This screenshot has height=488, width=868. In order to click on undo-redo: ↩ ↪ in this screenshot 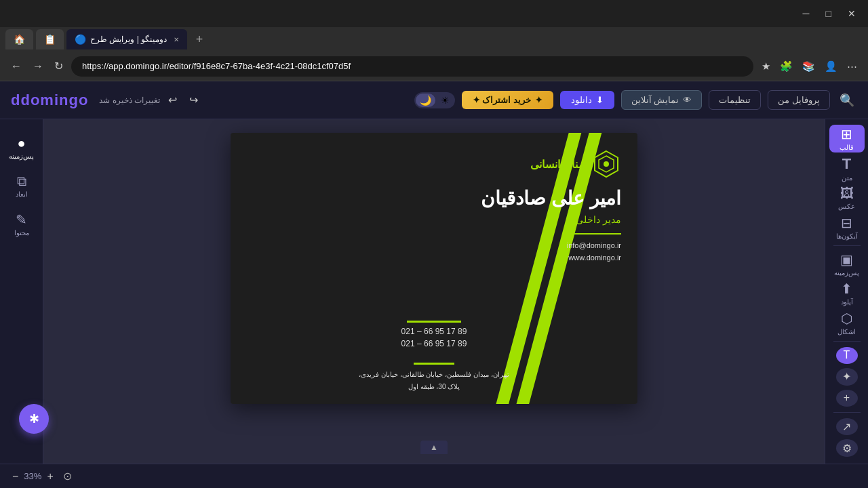, I will do `click(183, 100)`.